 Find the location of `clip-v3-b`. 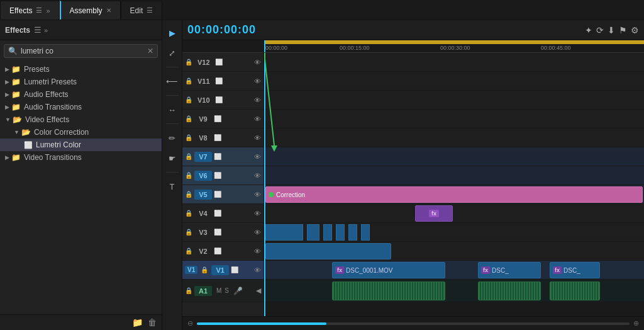

clip-v3-b is located at coordinates (313, 232).